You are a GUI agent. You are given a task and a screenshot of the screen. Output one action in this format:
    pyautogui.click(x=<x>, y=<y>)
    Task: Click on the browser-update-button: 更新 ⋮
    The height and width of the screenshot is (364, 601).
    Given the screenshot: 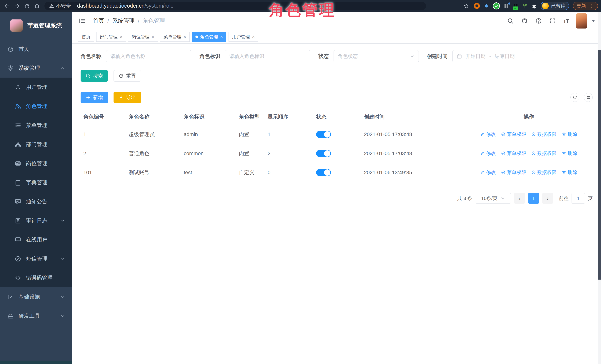 What is the action you would take?
    pyautogui.click(x=585, y=6)
    